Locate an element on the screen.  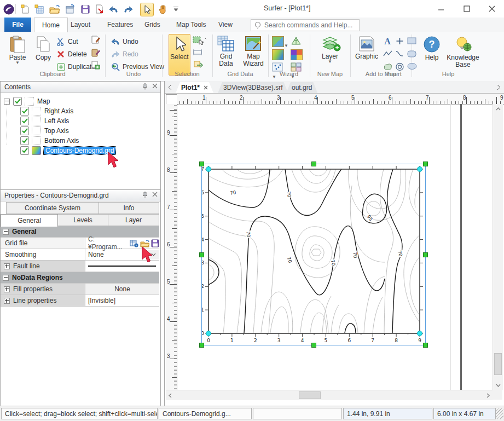
import-icon is located at coordinates (70, 9).